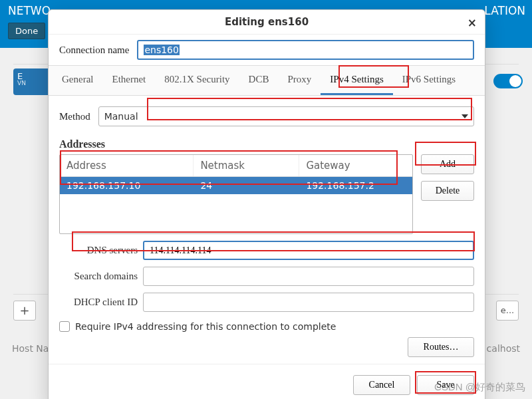  What do you see at coordinates (465, 116) in the screenshot?
I see `chevron-down-icon` at bounding box center [465, 116].